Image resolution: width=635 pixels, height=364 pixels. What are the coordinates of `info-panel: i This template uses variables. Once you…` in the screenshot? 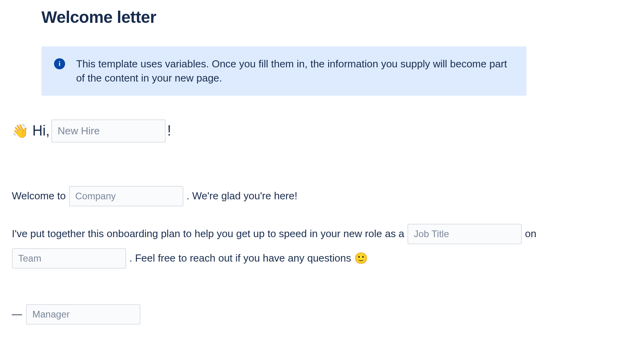 It's located at (284, 71).